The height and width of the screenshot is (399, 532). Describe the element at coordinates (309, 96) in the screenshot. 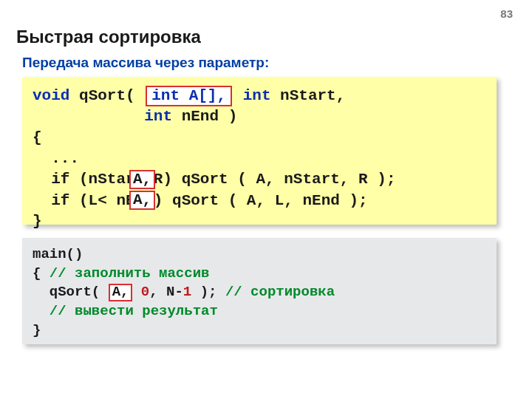

I see `param-nstart: nStart,` at that location.